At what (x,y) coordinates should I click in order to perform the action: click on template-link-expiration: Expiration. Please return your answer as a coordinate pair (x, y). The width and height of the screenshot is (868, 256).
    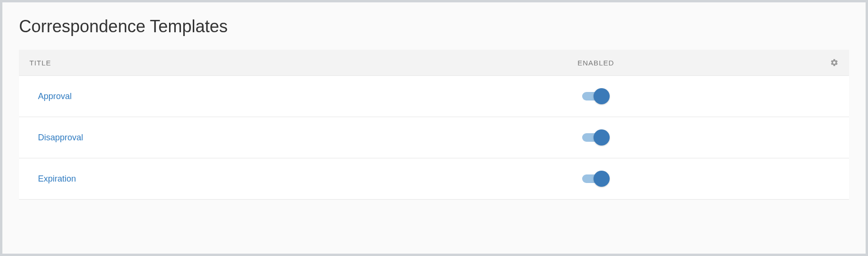
    Looking at the image, I should click on (53, 179).